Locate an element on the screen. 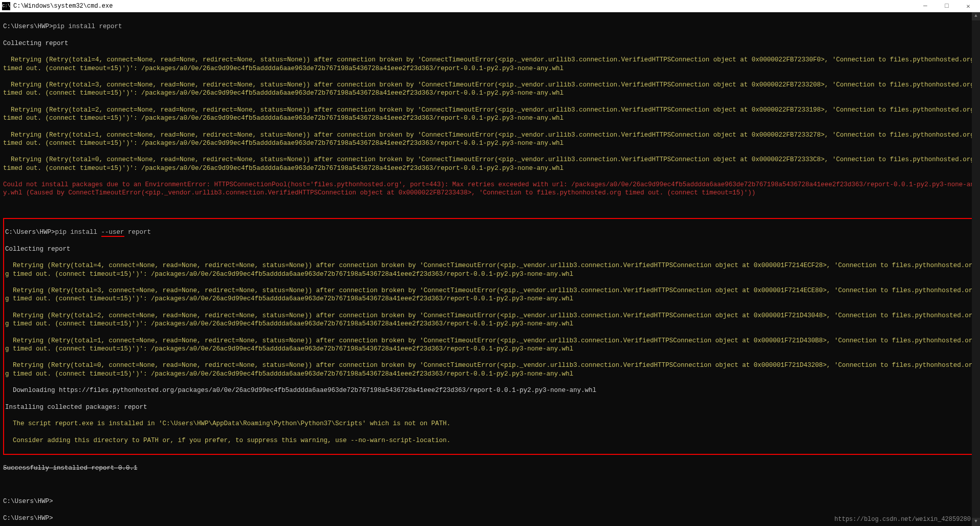 The image size is (980, 526). download-line: Downloading https://files.pythonhosted.o… is located at coordinates (490, 390).